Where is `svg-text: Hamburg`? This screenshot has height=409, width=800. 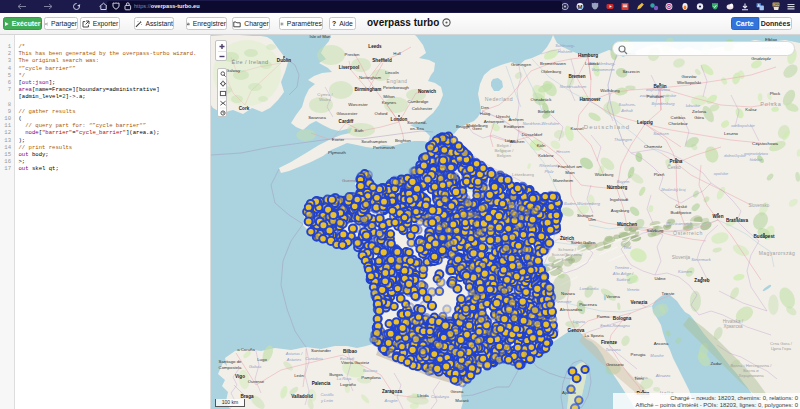 svg-text: Hamburg is located at coordinates (588, 56).